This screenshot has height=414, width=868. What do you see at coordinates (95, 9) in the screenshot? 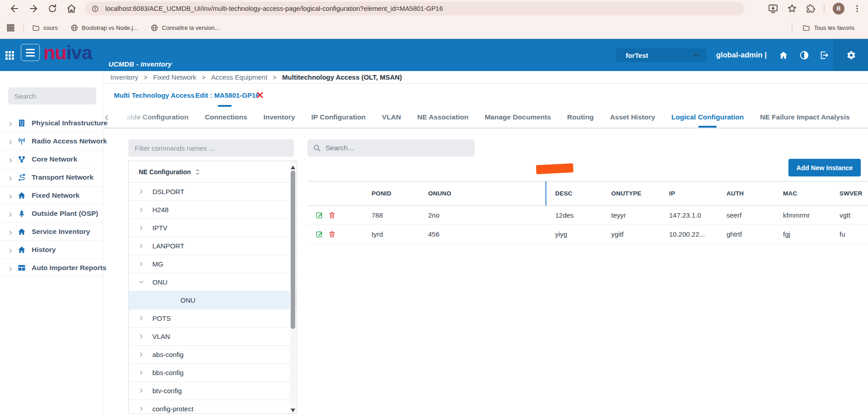
I see `site-info-icon` at bounding box center [95, 9].